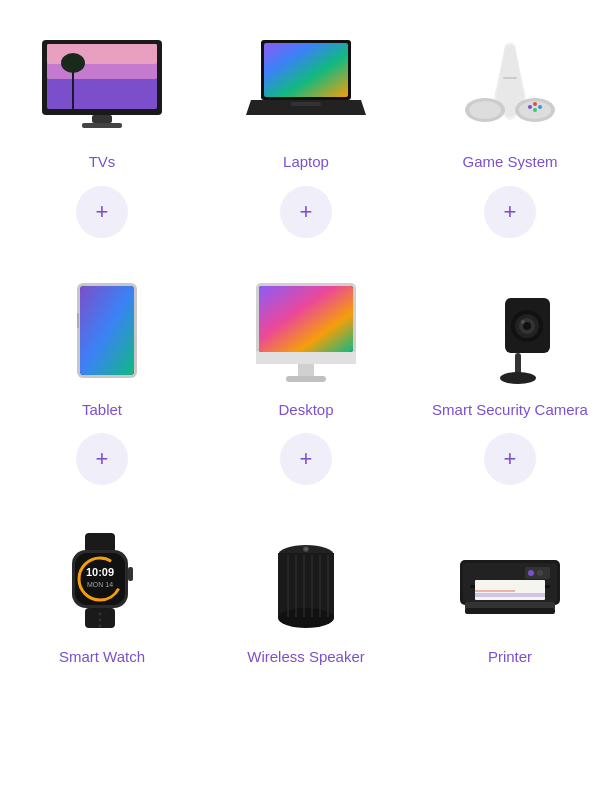 This screenshot has height=802, width=612. What do you see at coordinates (306, 603) in the screenshot?
I see `card-wireless-speaker: Wireless Speaker` at bounding box center [306, 603].